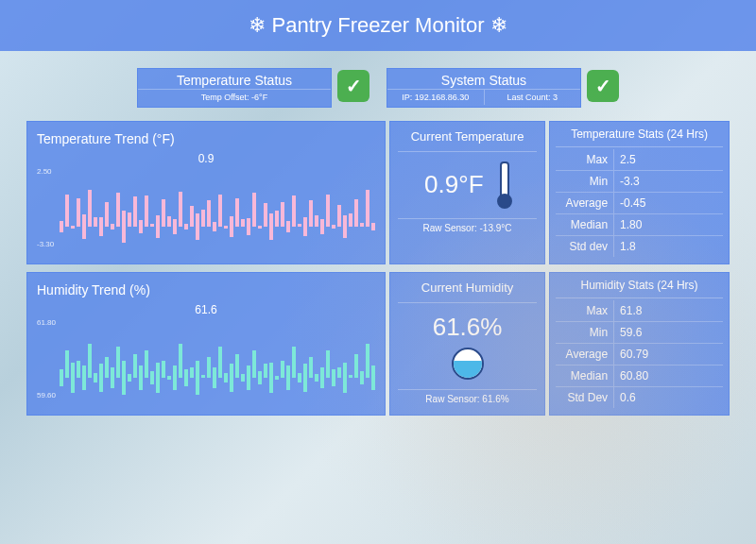  What do you see at coordinates (206, 359) in the screenshot?
I see `hum-bars` at bounding box center [206, 359].